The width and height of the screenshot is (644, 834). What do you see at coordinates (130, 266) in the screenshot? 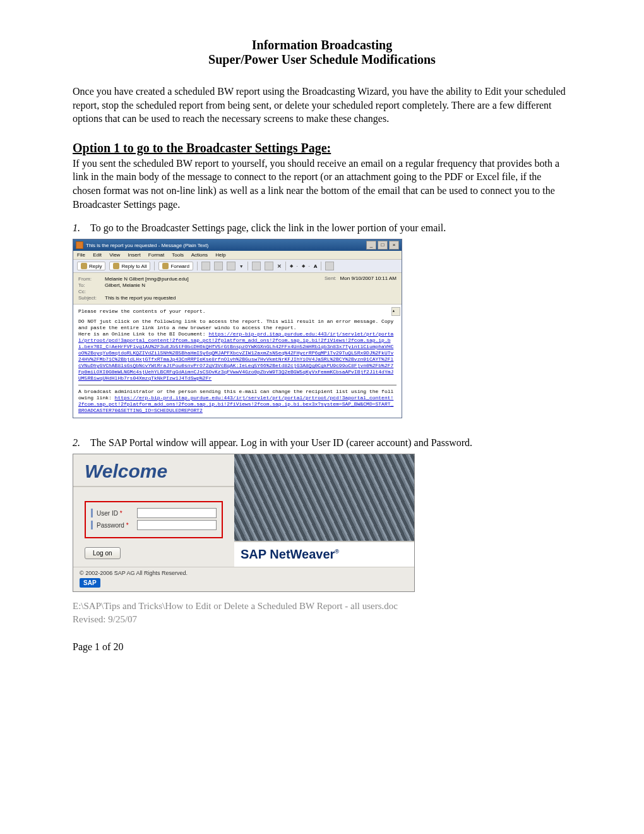
I see `reply-all-button: Reply to All` at bounding box center [130, 266].